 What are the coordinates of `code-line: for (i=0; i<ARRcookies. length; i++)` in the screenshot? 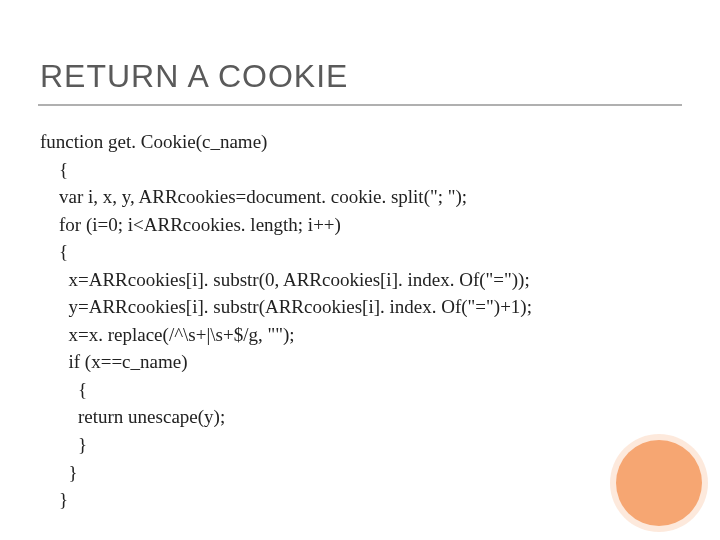 It's located at (190, 224).